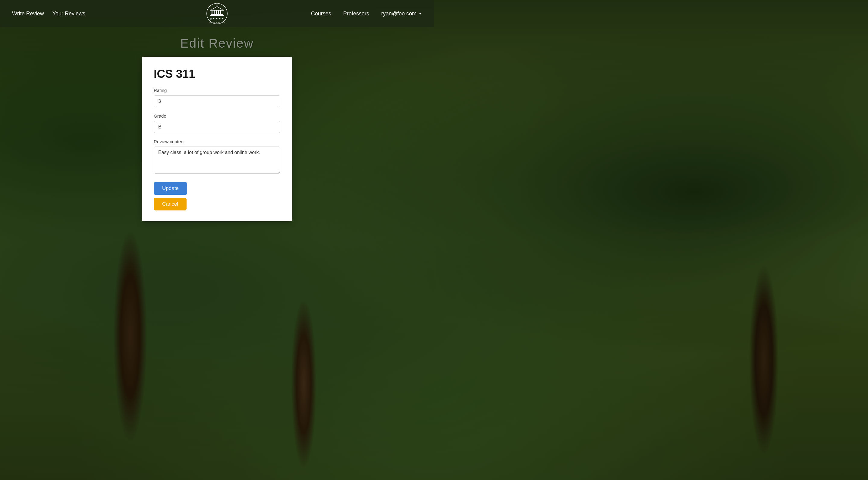  What do you see at coordinates (420, 13) in the screenshot?
I see `user-menu-dropdown-icon: ▼` at bounding box center [420, 13].